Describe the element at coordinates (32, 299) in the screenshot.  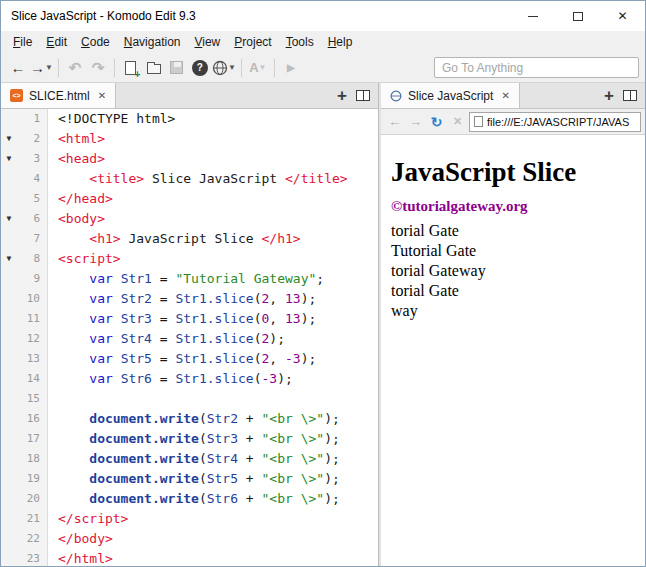
I see `line-number: 10` at that location.